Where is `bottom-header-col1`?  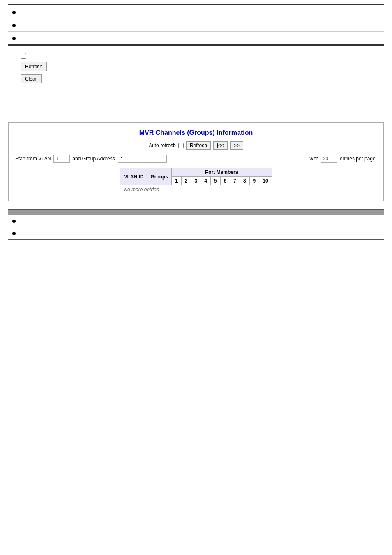 bottom-header-col1 is located at coordinates (49, 213).